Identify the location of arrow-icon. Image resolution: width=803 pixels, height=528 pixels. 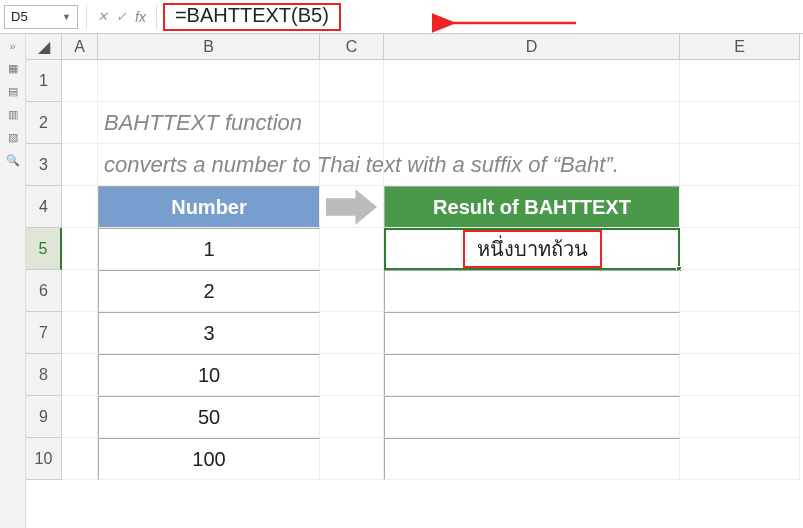
(352, 207).